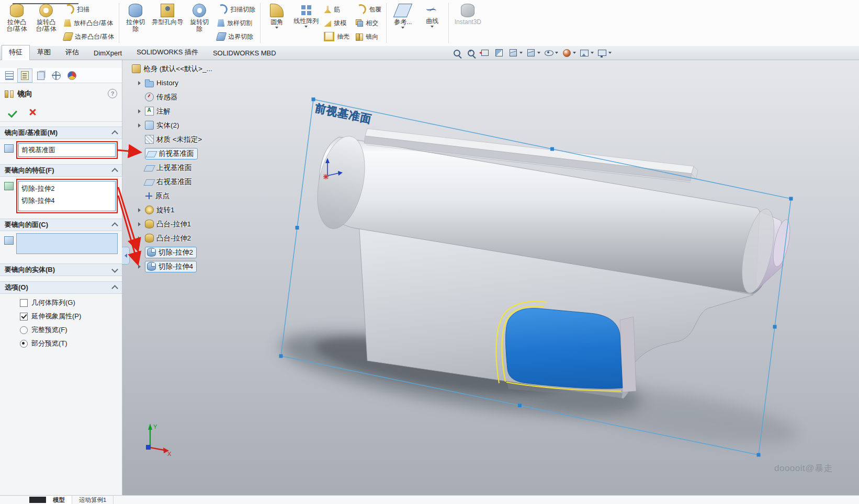 This screenshot has height=504, width=859. Describe the element at coordinates (196, 69) in the screenshot. I see `tree-item-part: 枪身 (默认<<默认>_...` at that location.